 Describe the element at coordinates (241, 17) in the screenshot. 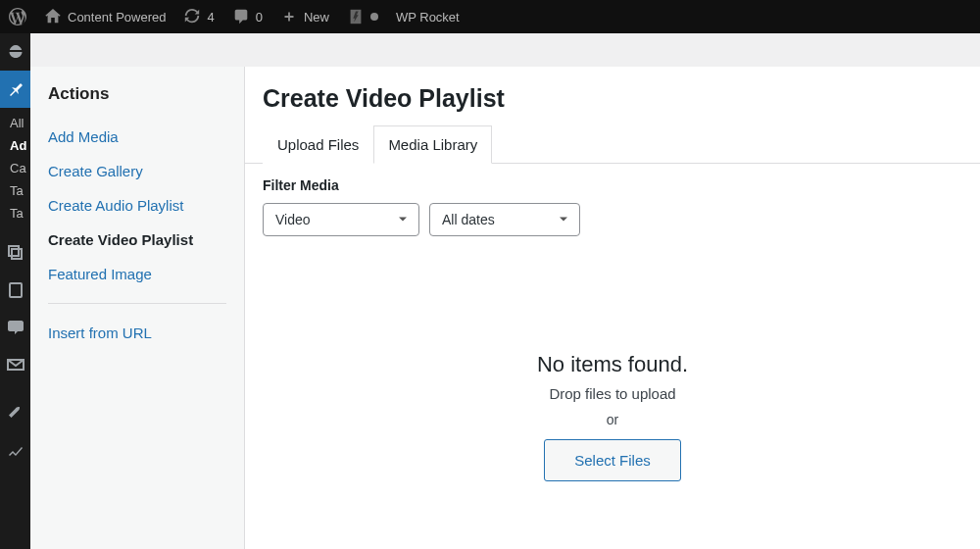

I see `comment-icon` at that location.